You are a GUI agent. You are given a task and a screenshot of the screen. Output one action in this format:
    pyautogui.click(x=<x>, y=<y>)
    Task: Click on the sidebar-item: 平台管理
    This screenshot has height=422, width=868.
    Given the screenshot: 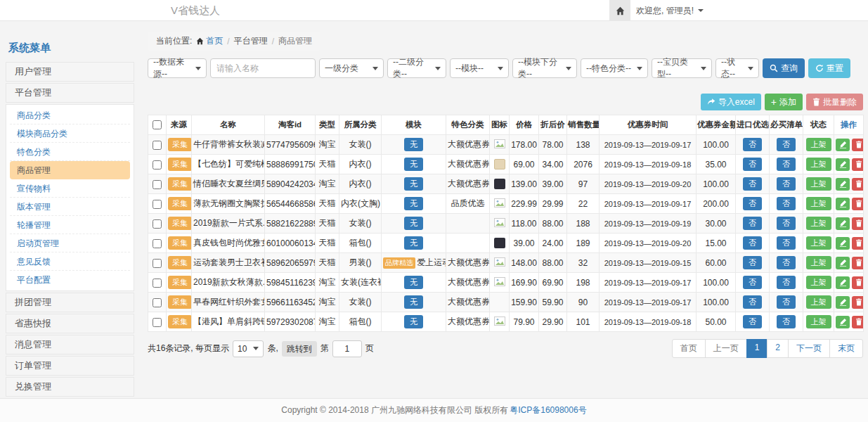 What is the action you would take?
    pyautogui.click(x=70, y=93)
    